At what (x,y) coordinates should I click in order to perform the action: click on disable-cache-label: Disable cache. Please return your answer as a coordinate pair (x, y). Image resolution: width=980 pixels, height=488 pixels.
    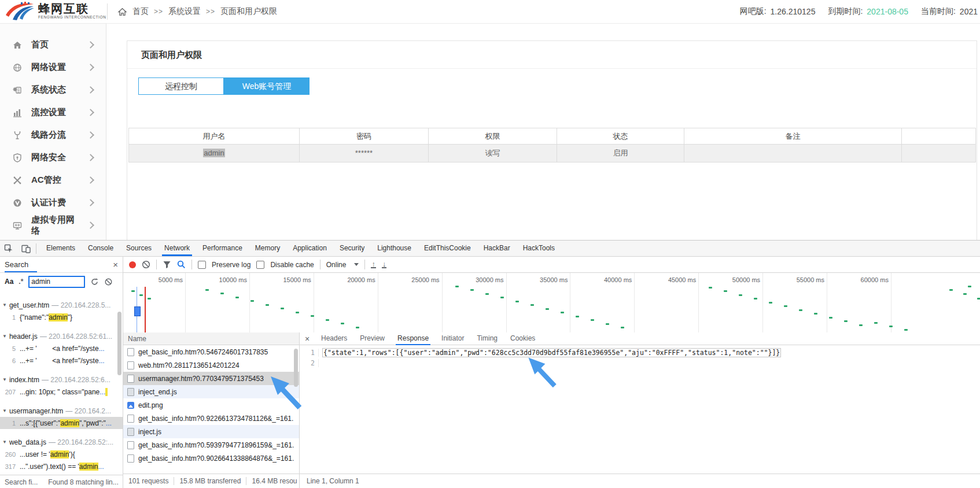
    Looking at the image, I should click on (292, 265).